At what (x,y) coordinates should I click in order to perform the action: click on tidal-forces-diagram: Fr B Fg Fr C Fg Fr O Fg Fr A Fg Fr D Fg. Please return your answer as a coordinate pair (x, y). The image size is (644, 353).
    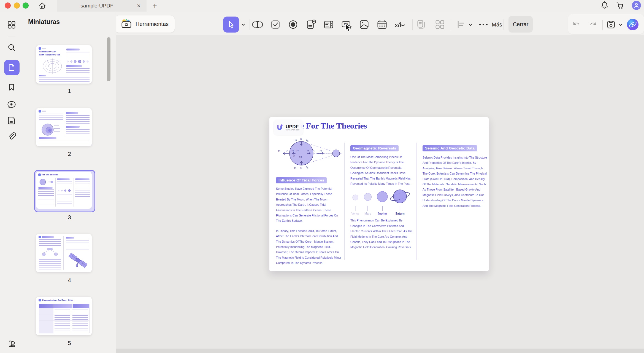
    Looking at the image, I should click on (309, 154).